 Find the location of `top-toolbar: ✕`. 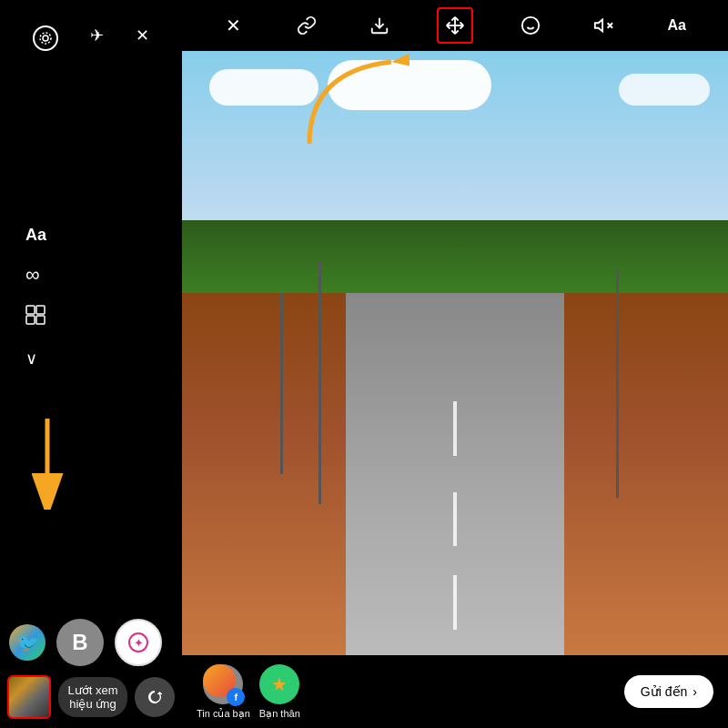

top-toolbar: ✕ is located at coordinates (455, 25).